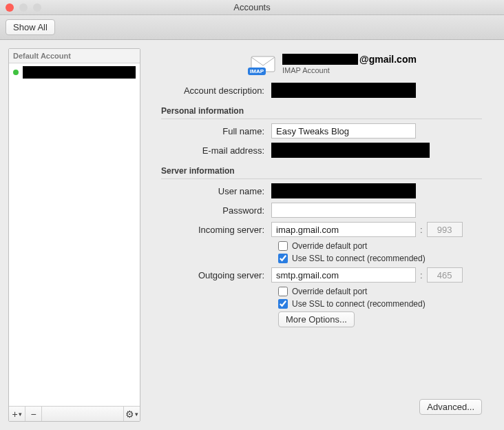 This screenshot has width=504, height=430. I want to click on section-personal: Personal information, so click(322, 113).